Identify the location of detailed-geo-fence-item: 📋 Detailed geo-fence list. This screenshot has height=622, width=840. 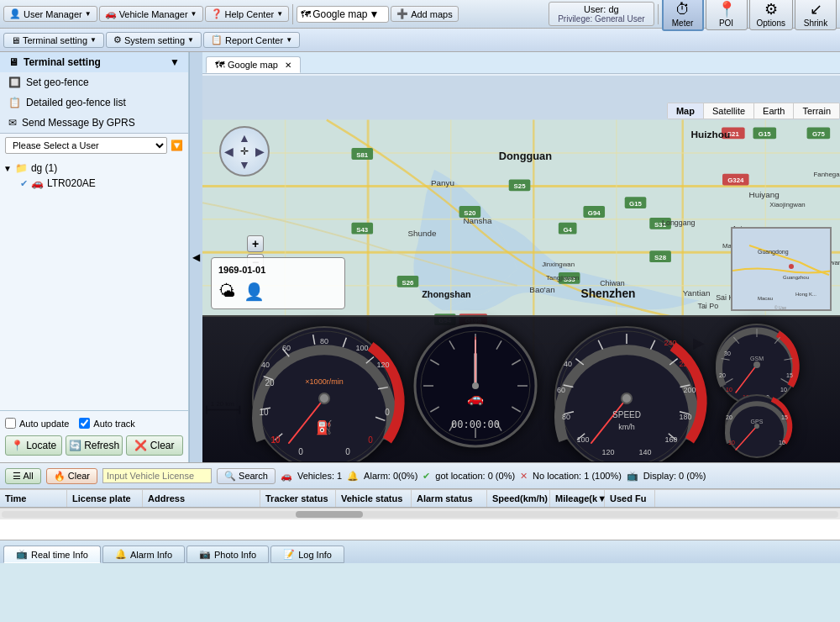
(94, 103).